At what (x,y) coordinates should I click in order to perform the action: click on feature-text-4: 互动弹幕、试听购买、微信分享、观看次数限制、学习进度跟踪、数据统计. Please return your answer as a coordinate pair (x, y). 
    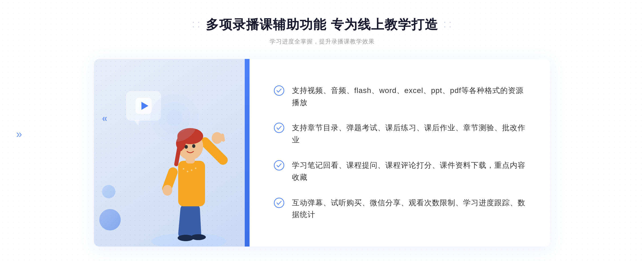
    Looking at the image, I should click on (410, 209).